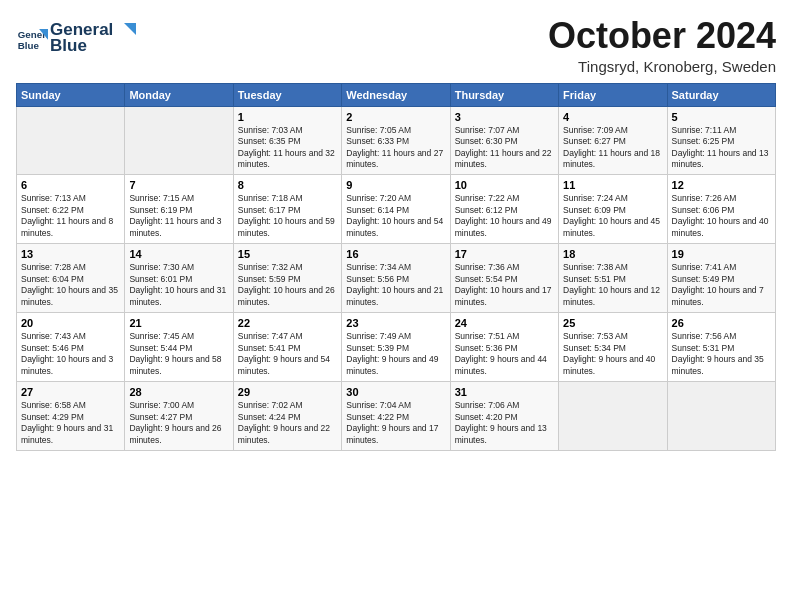  Describe the element at coordinates (396, 348) in the screenshot. I see `week-row-4: 20Sunrise: 7:43 AMSunset: 5:46 PMDayligh…` at that location.